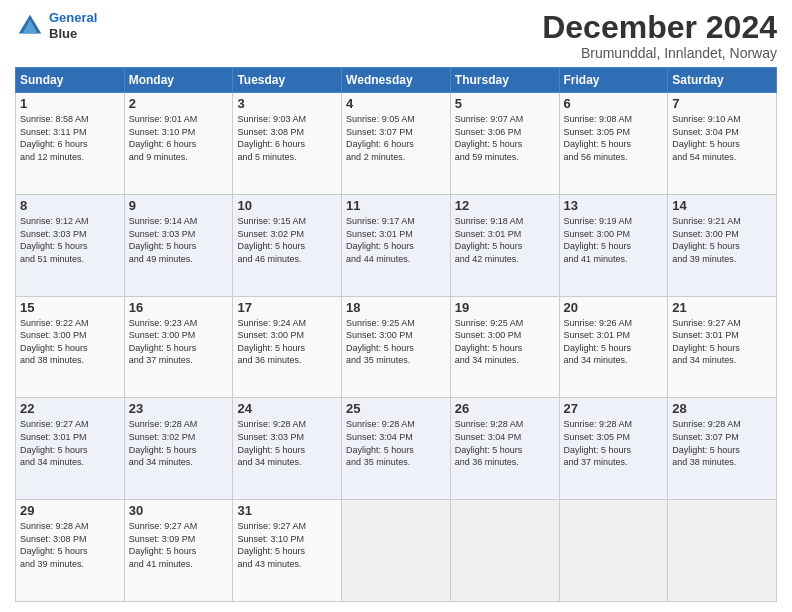  Describe the element at coordinates (505, 104) in the screenshot. I see `day-number: 5` at that location.